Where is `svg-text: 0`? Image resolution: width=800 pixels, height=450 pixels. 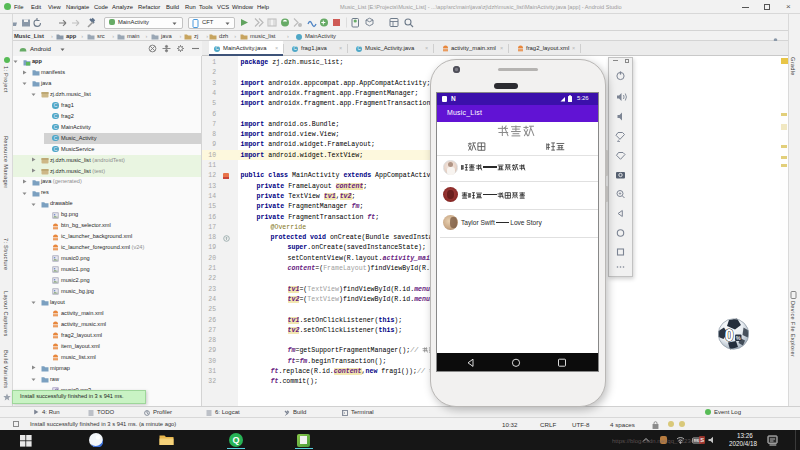
svg-text: 0 is located at coordinates (730, 336).